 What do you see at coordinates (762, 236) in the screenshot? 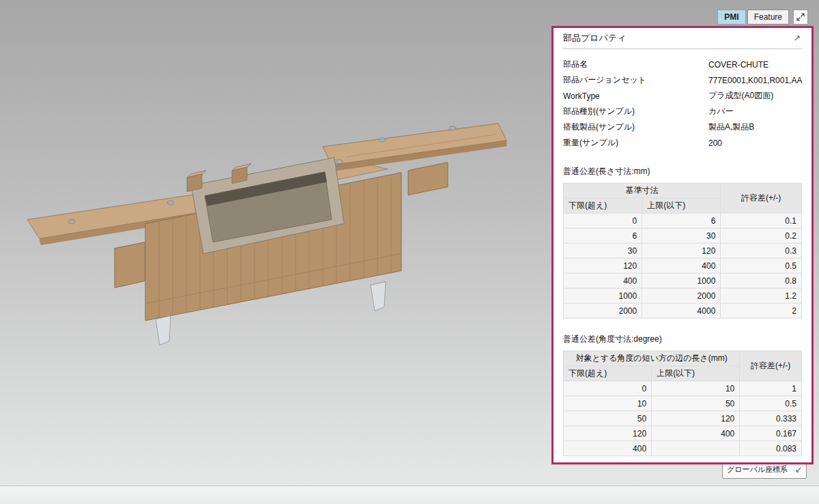
I see `tolerance-cell: 0.2` at bounding box center [762, 236].